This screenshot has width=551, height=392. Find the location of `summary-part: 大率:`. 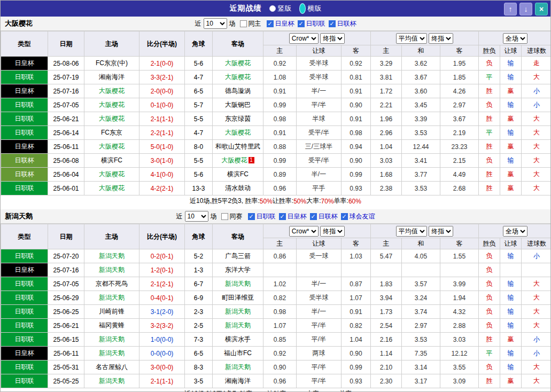

summary-part: 大率: is located at coordinates (313, 391).